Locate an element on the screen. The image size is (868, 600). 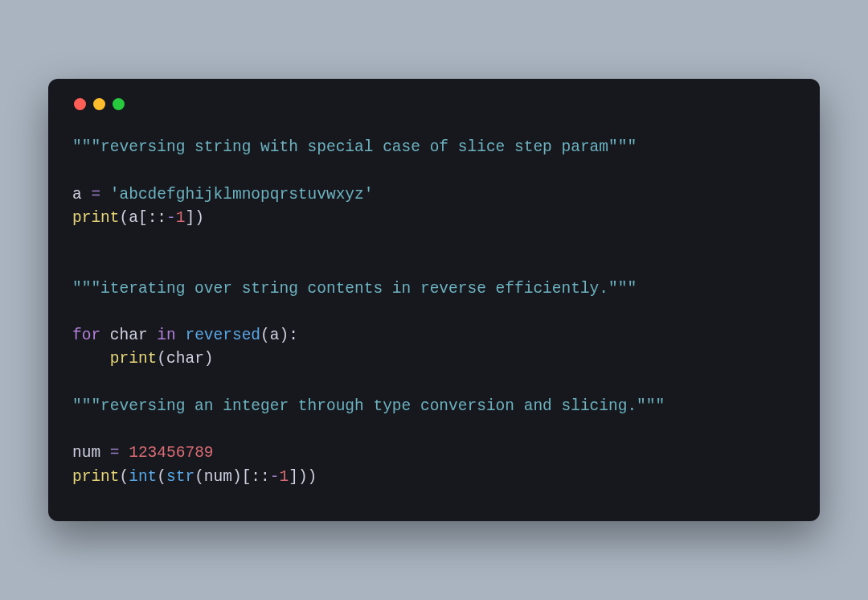
reversed-builtin: reversed is located at coordinates (223, 335).